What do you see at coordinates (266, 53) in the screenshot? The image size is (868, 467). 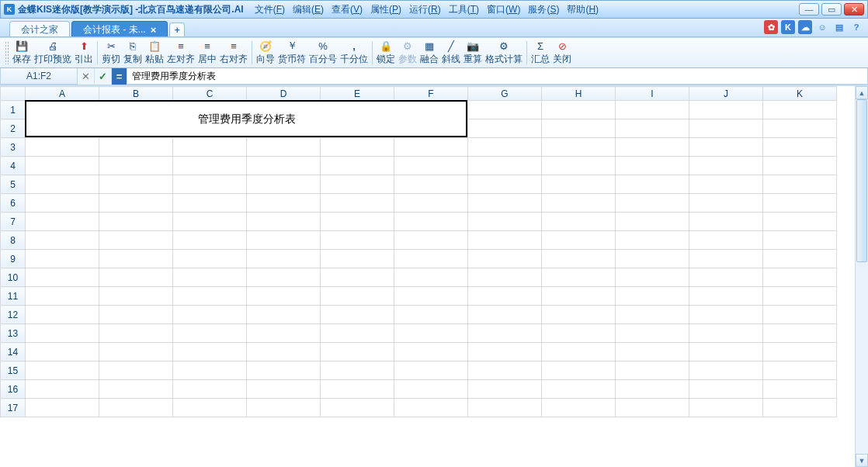 I see `wizard-button: 🧭向导` at bounding box center [266, 53].